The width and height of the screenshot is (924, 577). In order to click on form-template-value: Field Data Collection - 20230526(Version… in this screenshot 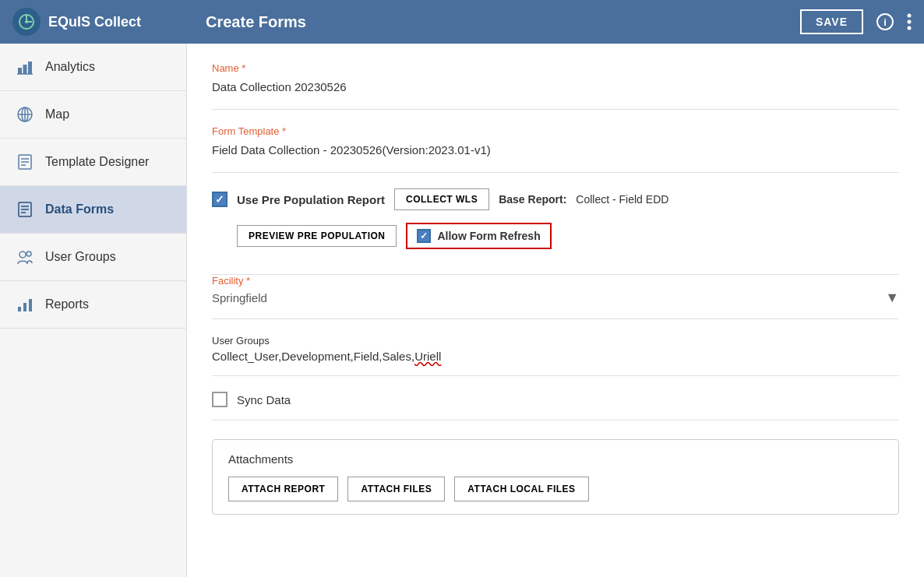, I will do `click(555, 150)`.